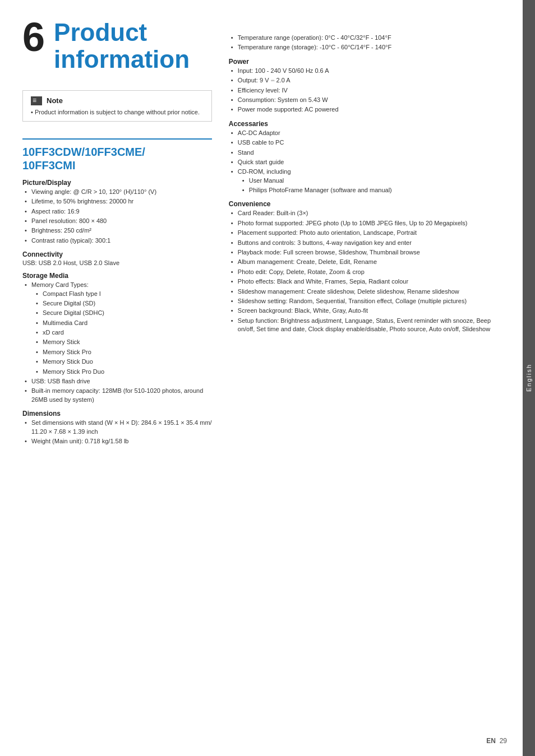  I want to click on list-item: AC-DC Adaptor, so click(365, 133).